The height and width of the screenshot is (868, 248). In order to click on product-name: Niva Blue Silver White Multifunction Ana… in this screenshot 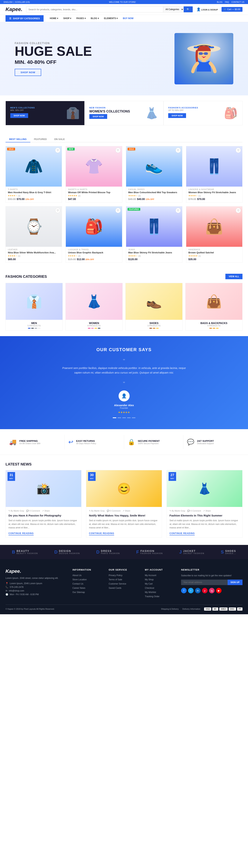, I will do `click(34, 253)`.